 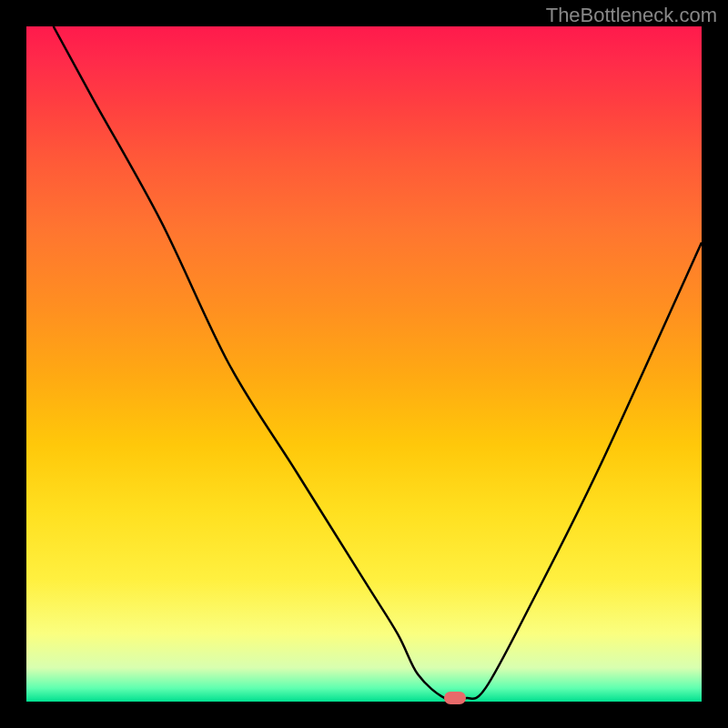 What do you see at coordinates (455, 698) in the screenshot?
I see `optimum-marker` at bounding box center [455, 698].